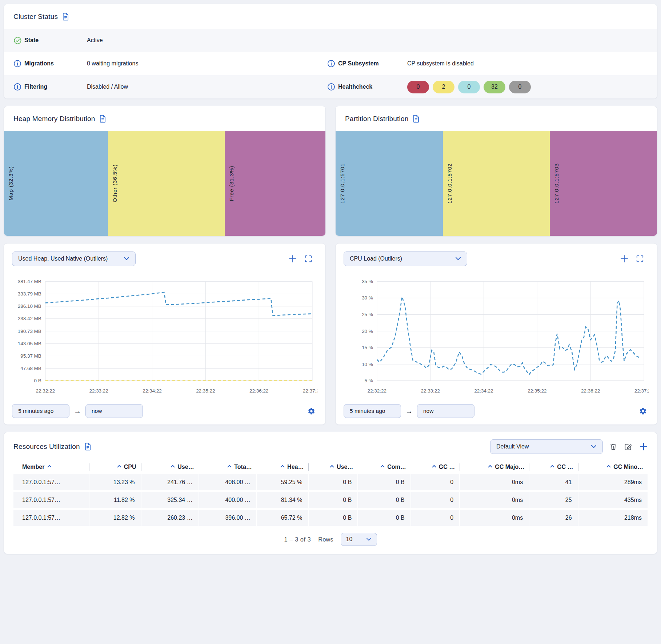 The image size is (661, 644). Describe the element at coordinates (330, 87) in the screenshot. I see `status-row-filtering: Filtering Disabled / Allow Healthcheck 0…` at that location.